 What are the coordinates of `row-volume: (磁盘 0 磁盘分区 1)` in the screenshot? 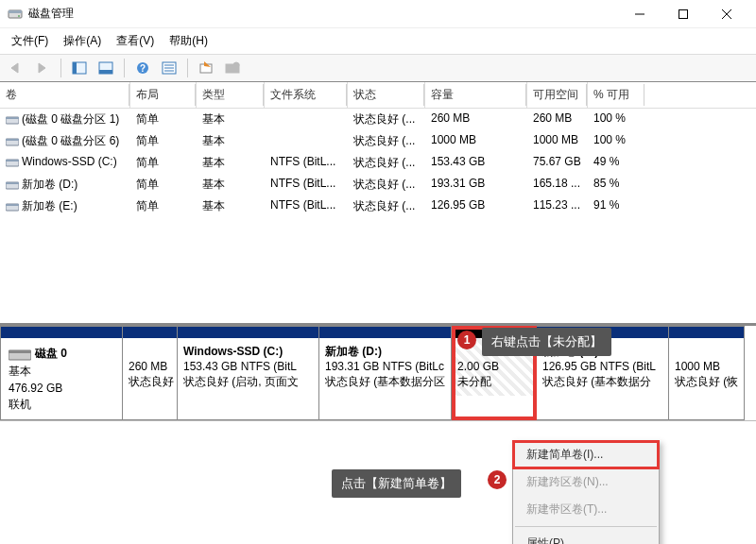 It's located at (70, 119).